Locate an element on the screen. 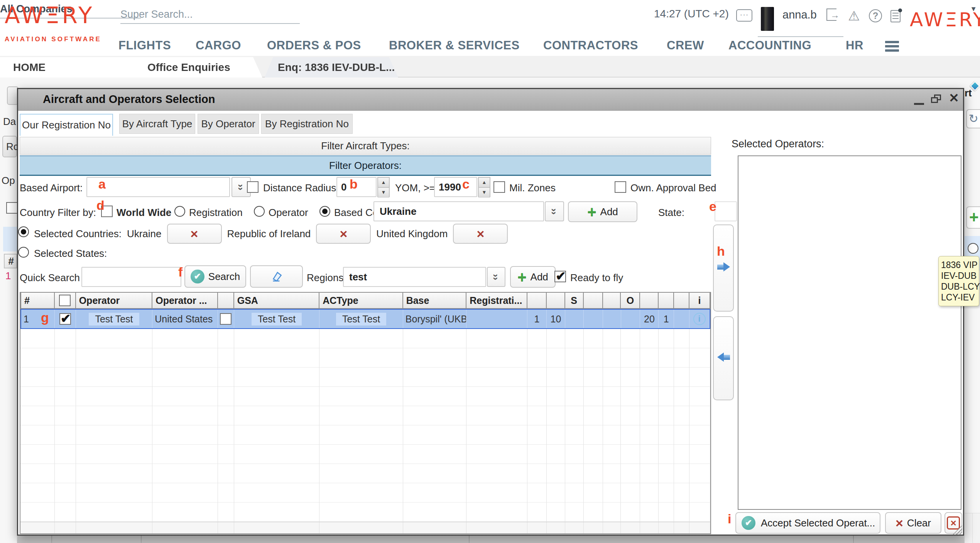 Image resolution: width=980 pixels, height=543 pixels. nav-item-orders-pos: ORDERS & POS is located at coordinates (314, 46).